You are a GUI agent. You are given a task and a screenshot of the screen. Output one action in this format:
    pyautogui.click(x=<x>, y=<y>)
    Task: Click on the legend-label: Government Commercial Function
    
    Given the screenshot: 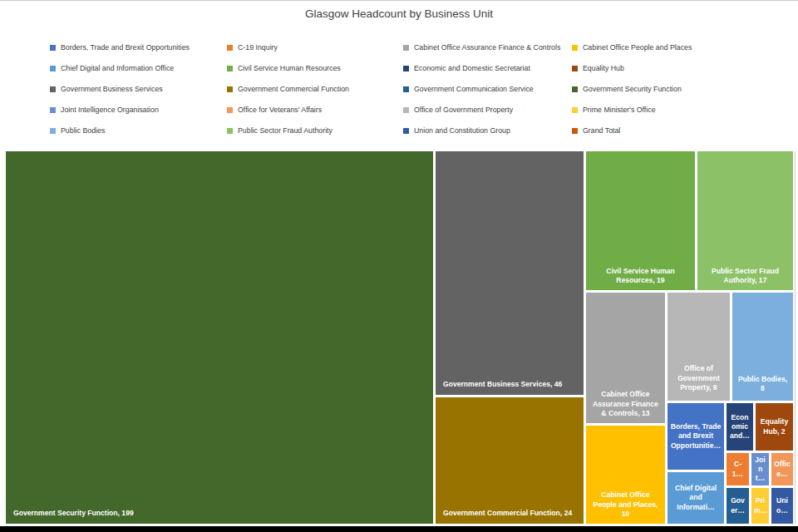 What is the action you would take?
    pyautogui.click(x=293, y=89)
    